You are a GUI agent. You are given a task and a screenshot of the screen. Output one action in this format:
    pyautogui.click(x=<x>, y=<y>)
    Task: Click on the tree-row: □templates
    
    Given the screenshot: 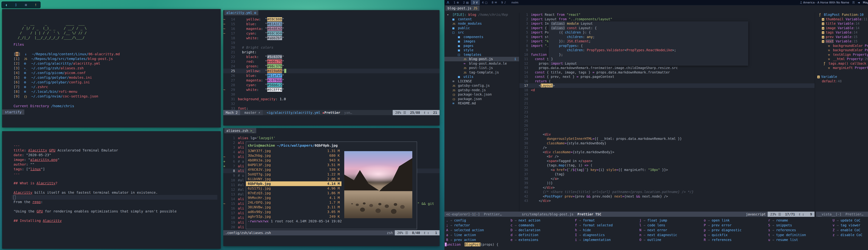 What is the action you would take?
    pyautogui.click(x=482, y=55)
    